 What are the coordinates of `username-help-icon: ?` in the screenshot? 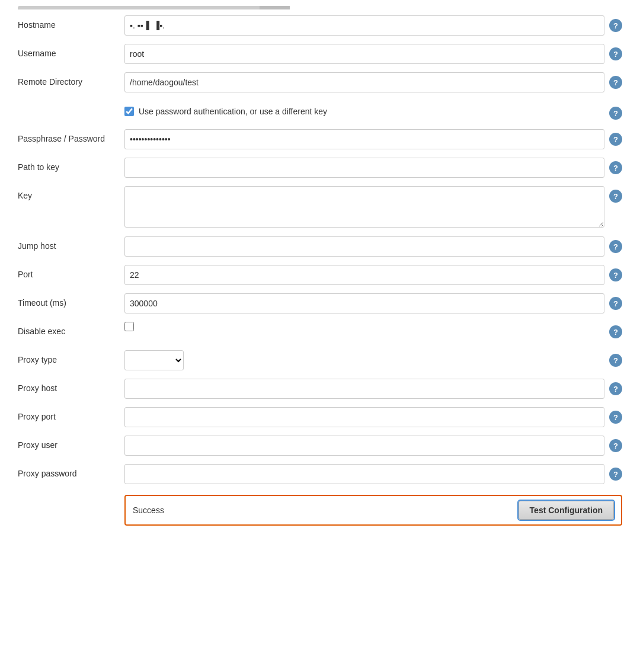 It's located at (616, 54).